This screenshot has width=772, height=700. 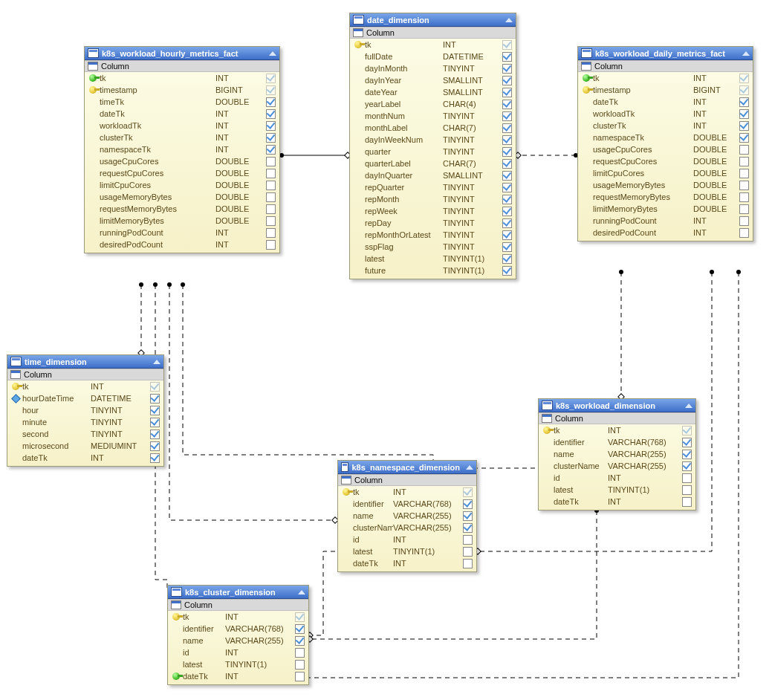 I want to click on table-titlebar: k8s_workload_daily_metrics_fact, so click(x=666, y=54).